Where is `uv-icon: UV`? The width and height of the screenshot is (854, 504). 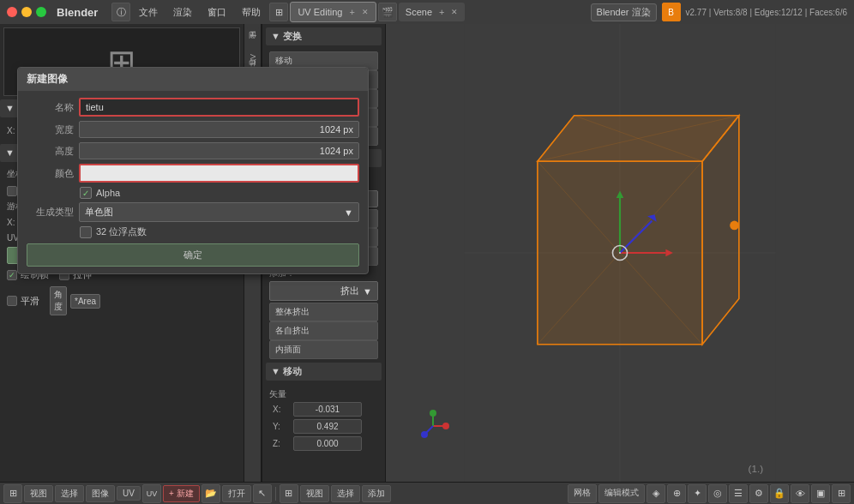
uv-icon: UV is located at coordinates (152, 494).